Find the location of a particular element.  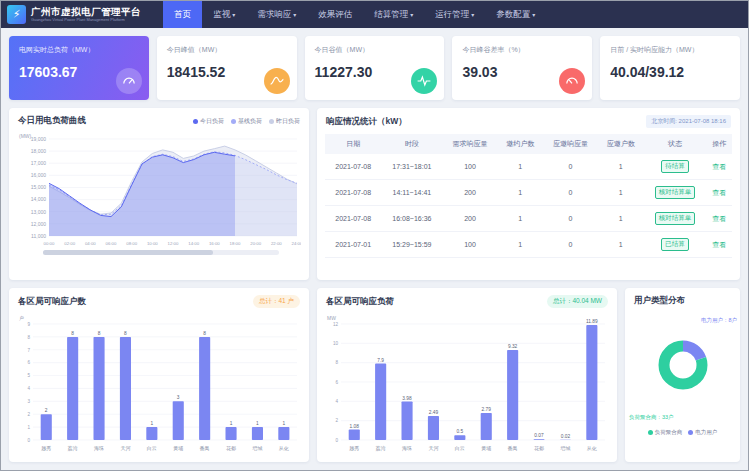

kpi-response-capability: 日前 / 实时响应能力（MW） 40.04/39.12 is located at coordinates (670, 68).